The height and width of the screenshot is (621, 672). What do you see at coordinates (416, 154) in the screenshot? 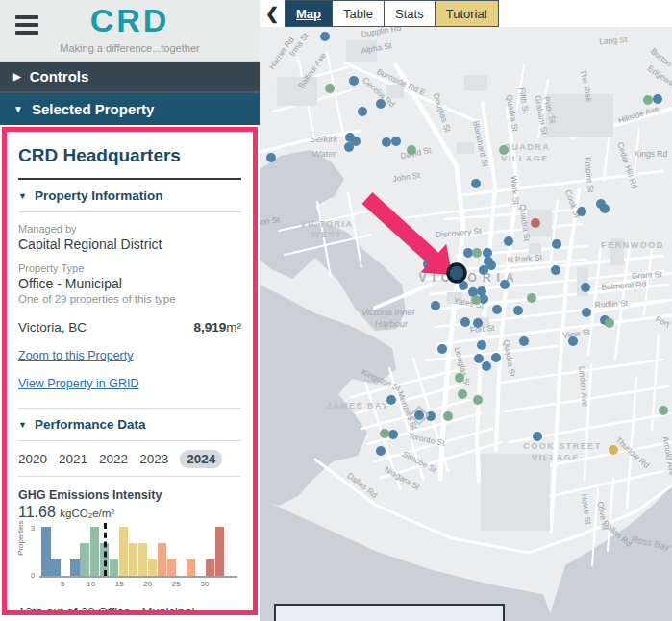
I see `map-street-label: David St` at bounding box center [416, 154].